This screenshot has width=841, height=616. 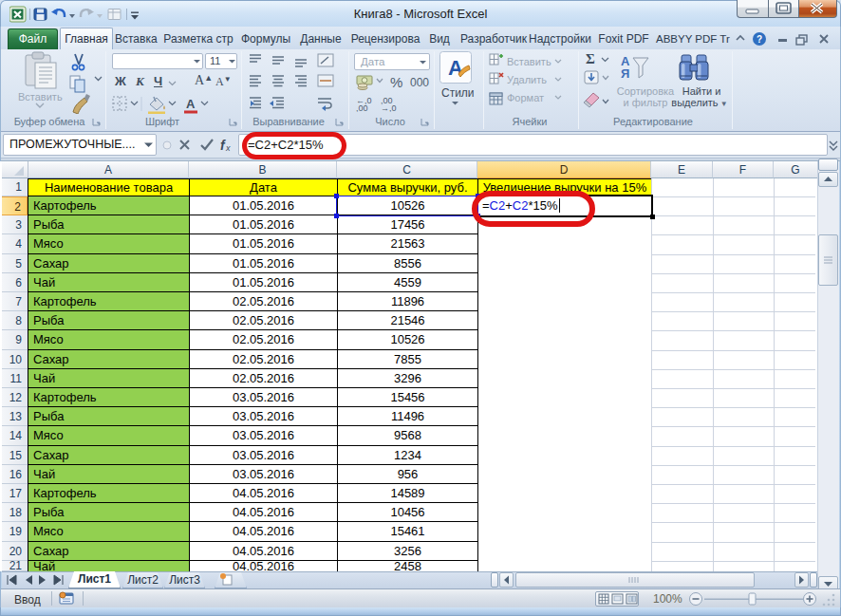 I want to click on svg-text: Я, so click(x=625, y=74).